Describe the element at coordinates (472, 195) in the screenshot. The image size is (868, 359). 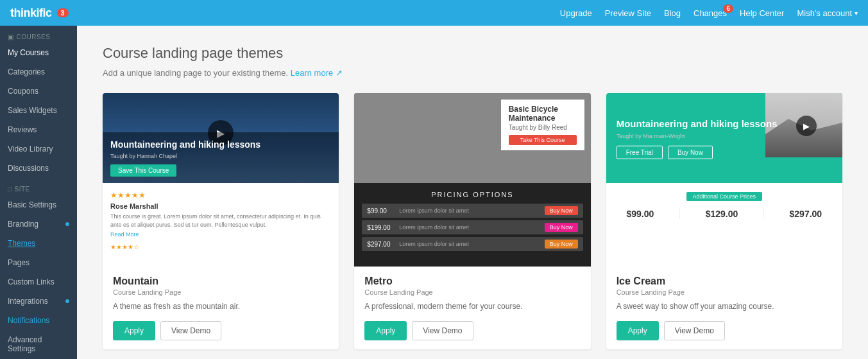
I see `metro-pricing-title: PRICING OPTIONS` at that location.